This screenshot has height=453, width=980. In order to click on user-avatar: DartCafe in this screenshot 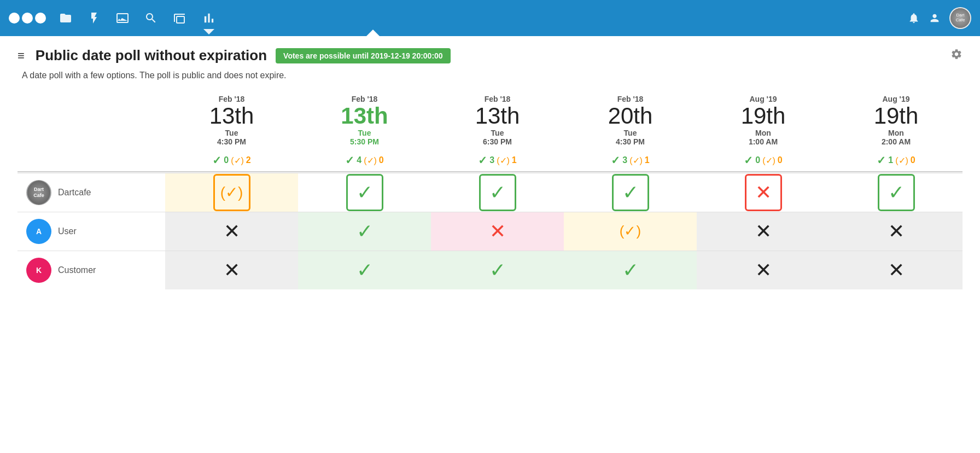, I will do `click(960, 18)`.